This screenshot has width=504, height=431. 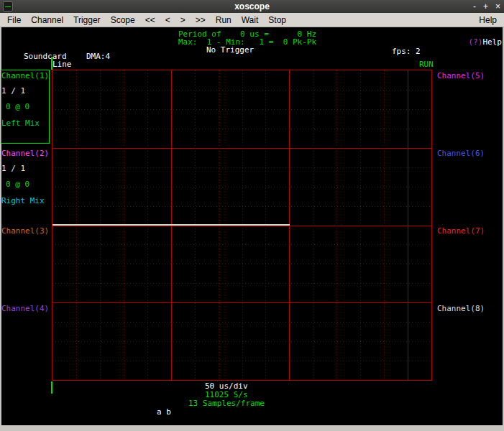 What do you see at coordinates (476, 42) in the screenshot?
I see `help-hint: (?)Help` at bounding box center [476, 42].